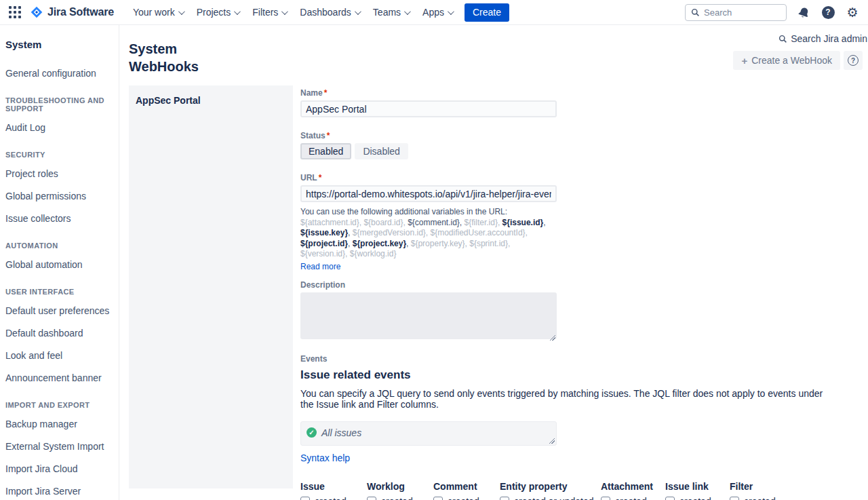 The height and width of the screenshot is (500, 868). Describe the element at coordinates (429, 194) in the screenshot. I see `url-input` at that location.